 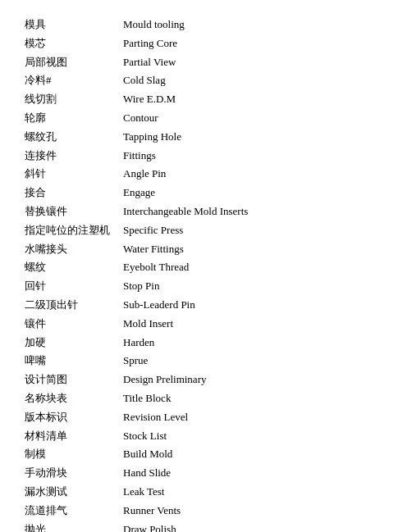 What do you see at coordinates (140, 193) in the screenshot?
I see `term-english: Engage` at bounding box center [140, 193].